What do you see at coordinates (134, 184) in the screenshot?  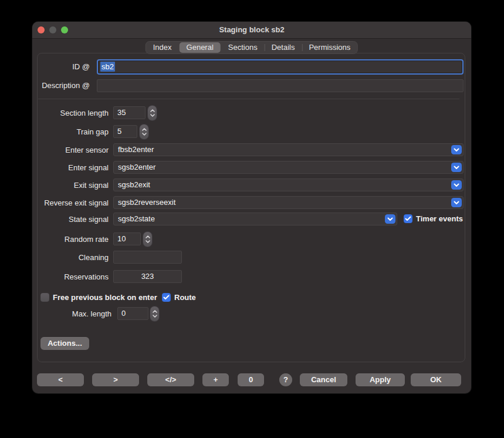 I see `exit-signal-value: sgsb2exit` at bounding box center [134, 184].